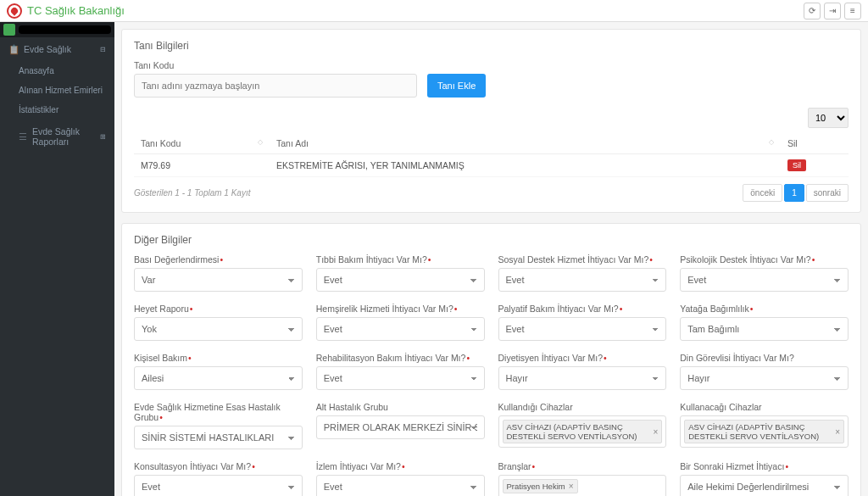  I want to click on label-sonraki-hizmet: Bir Sonraki Hizmet İhtiyacı•, so click(765, 466).